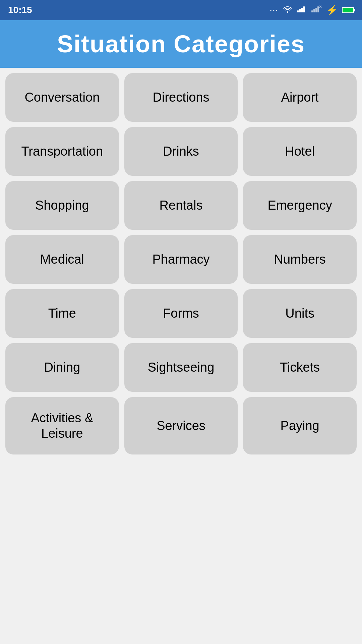  I want to click on page-header: Situation Categories, so click(181, 44).